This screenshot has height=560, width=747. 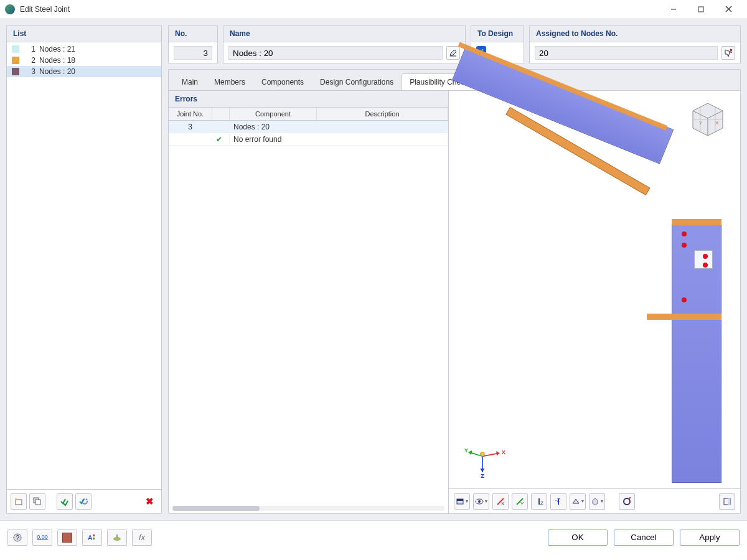 What do you see at coordinates (710, 538) in the screenshot?
I see `apply-button: Apply` at bounding box center [710, 538].